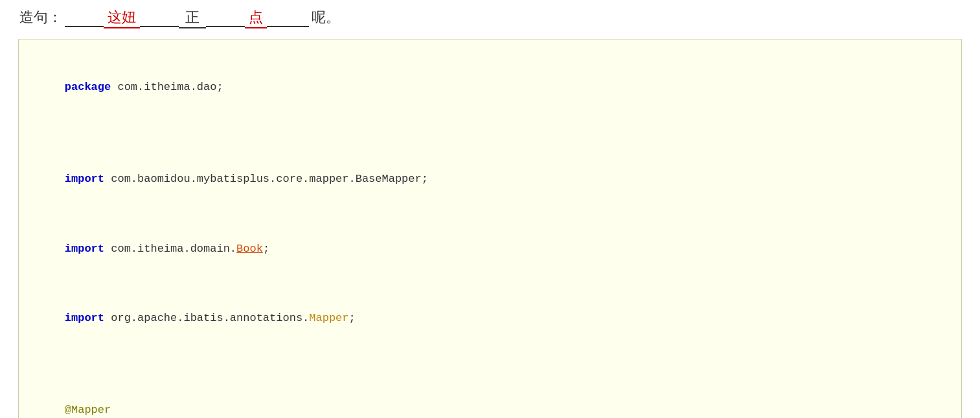  Describe the element at coordinates (84, 18) in the screenshot. I see `blank1` at that location.